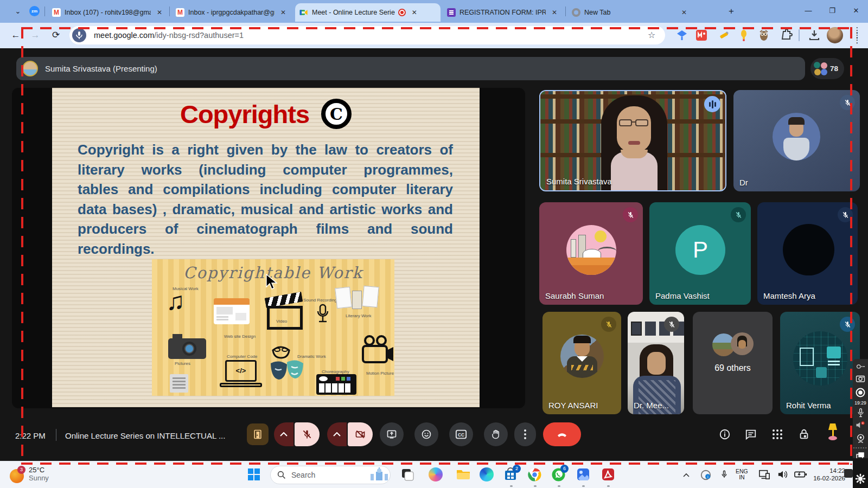 Image resolution: width=868 pixels, height=488 pixels. I want to click on bookmark-star-icon: ☆, so click(653, 35).